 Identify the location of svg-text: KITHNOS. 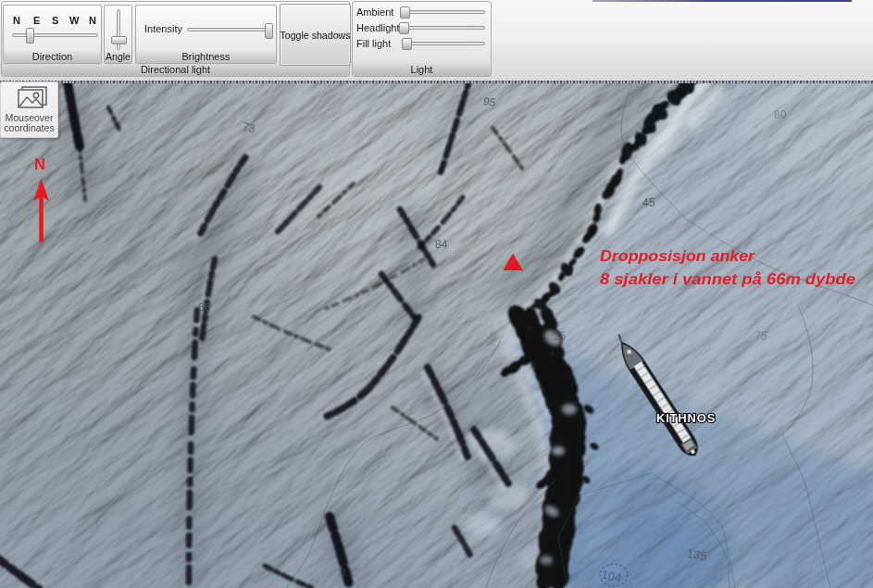
(686, 419).